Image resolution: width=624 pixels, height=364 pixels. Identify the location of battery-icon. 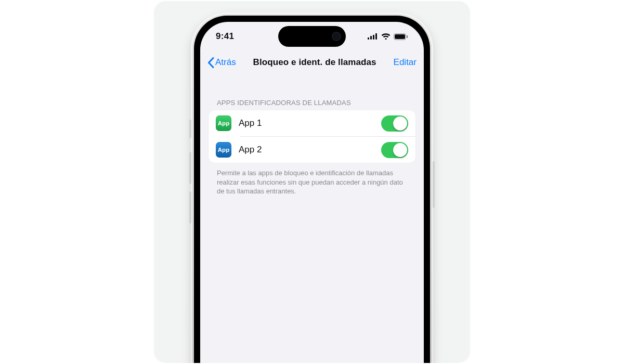
(401, 36).